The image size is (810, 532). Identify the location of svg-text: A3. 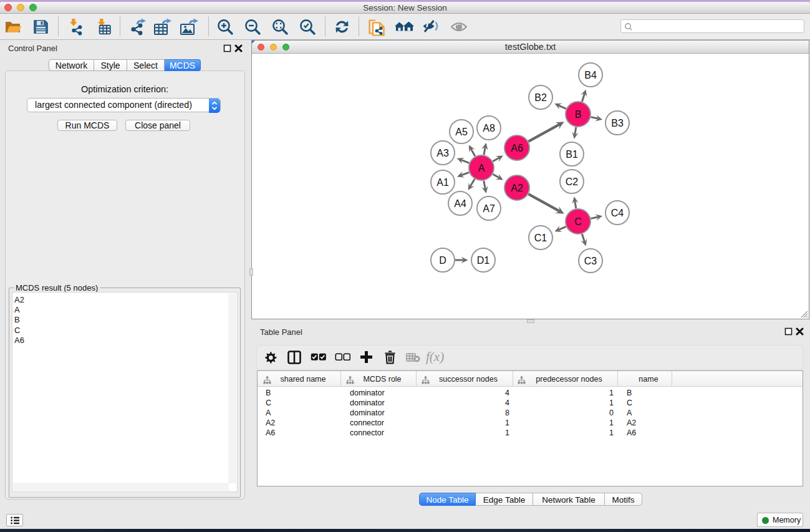
(443, 153).